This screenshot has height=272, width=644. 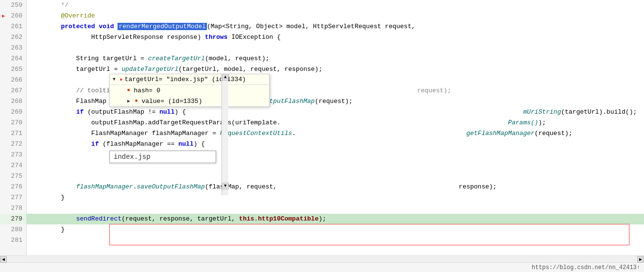 What do you see at coordinates (13, 27) in the screenshot?
I see `line-num-261: 261` at bounding box center [13, 27].